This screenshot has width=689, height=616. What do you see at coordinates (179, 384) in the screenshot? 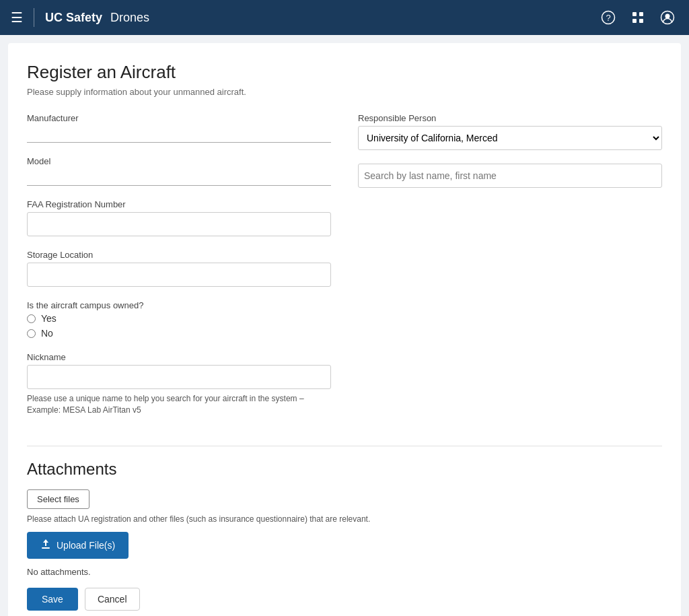
I see `nickname-group: Nickname Please use a unique name to hel…` at bounding box center [179, 384].